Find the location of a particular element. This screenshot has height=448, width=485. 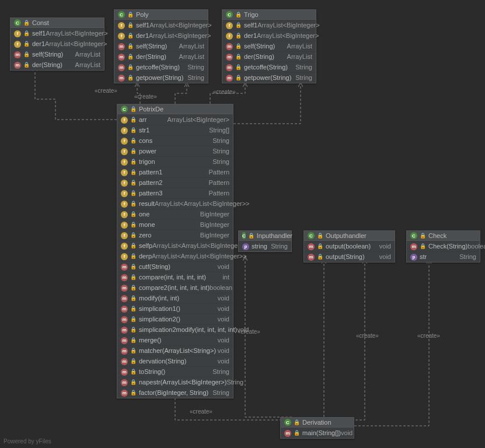

method-row: m🔒compare(int, int, int, int)int is located at coordinates (175, 277).